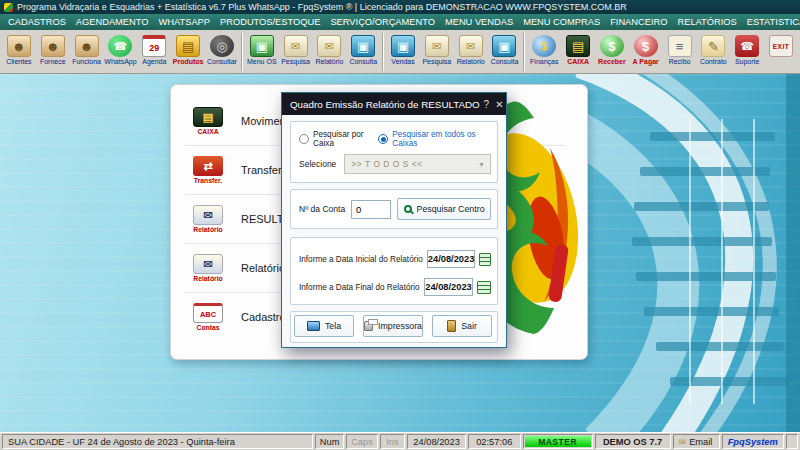 The width and height of the screenshot is (800, 450). What do you see at coordinates (324, 326) in the screenshot?
I see `tela-button: Tela` at bounding box center [324, 326].